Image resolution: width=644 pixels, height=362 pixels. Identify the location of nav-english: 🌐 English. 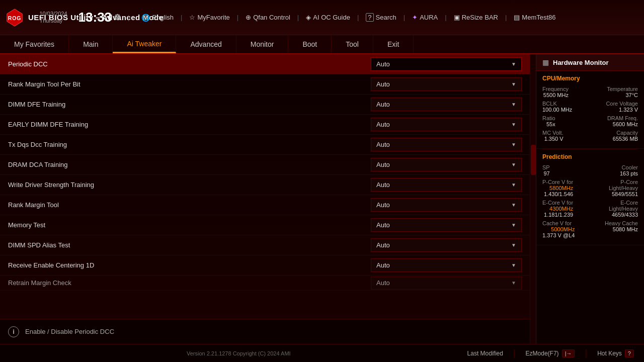
(157, 18).